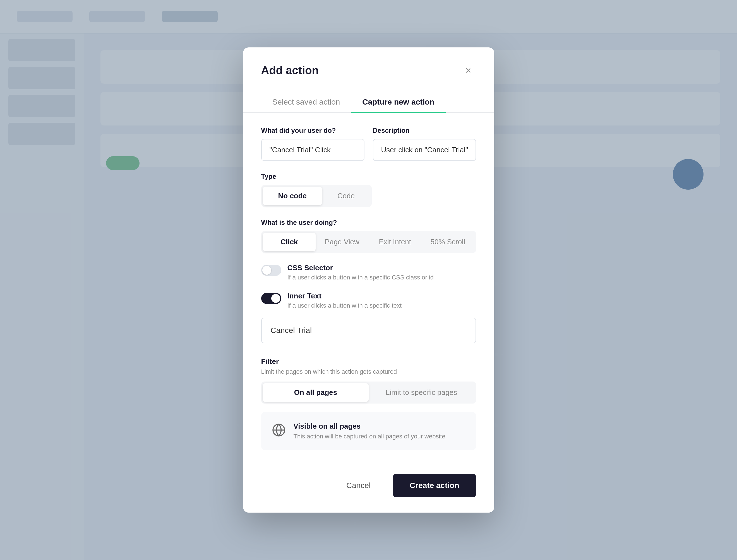 This screenshot has height=560, width=737. Describe the element at coordinates (313, 131) in the screenshot. I see `what-label: What did your user do?` at that location.